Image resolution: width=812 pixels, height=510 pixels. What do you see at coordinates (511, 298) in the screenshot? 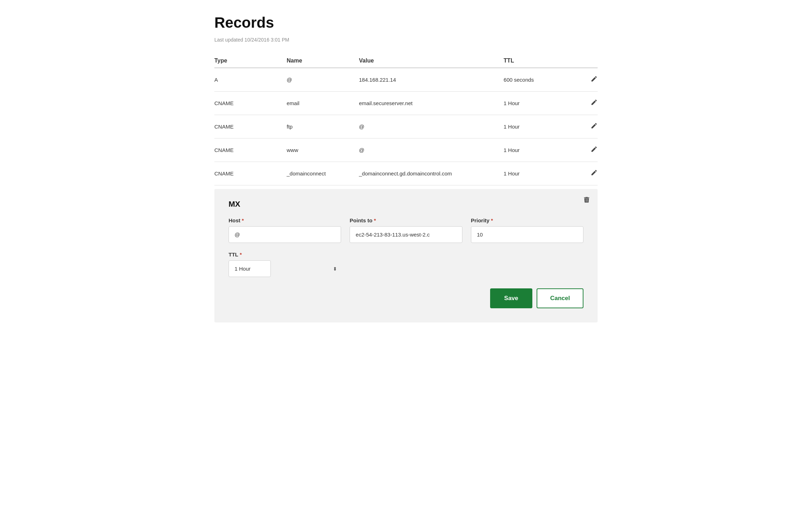
I see `save-button: Save` at bounding box center [511, 298].